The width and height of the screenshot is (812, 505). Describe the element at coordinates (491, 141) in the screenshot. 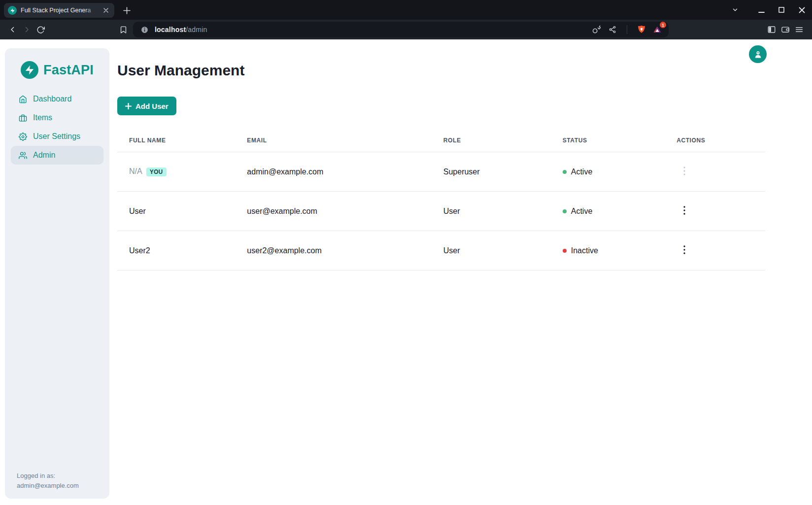

I see `col-role: ROLE` at that location.